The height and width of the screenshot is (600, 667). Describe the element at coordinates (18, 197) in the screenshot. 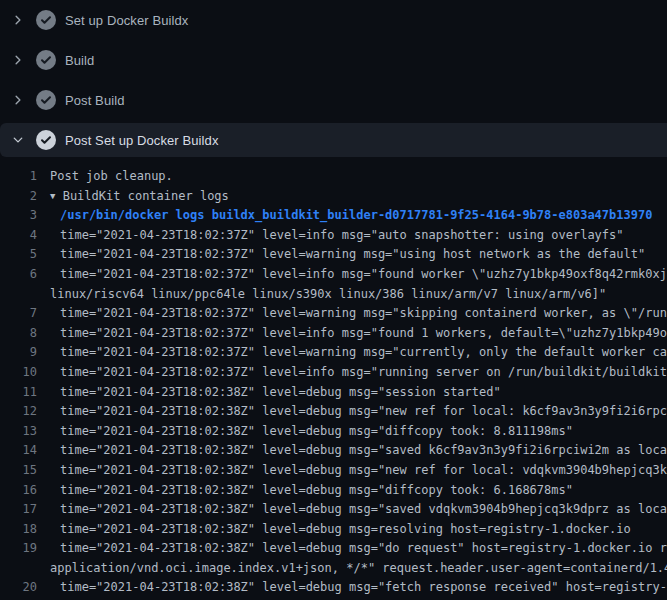

I see `line-number: 2` at that location.